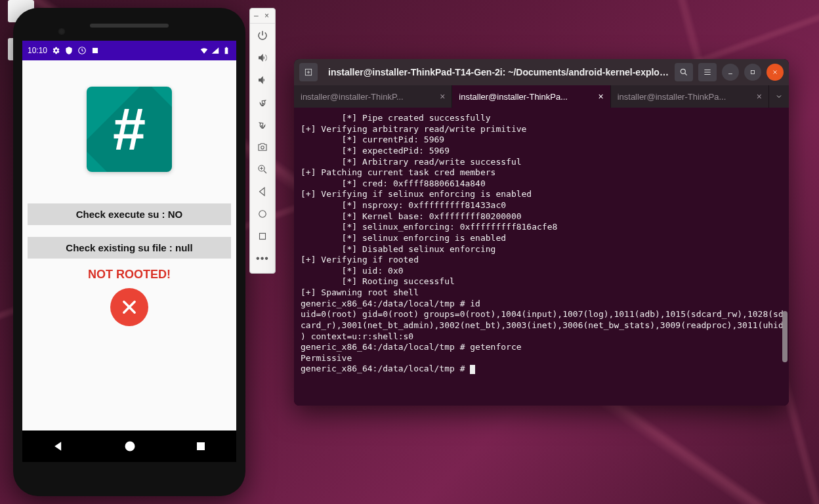 Image resolution: width=819 pixels, height=504 pixels. I want to click on home-nav-icon, so click(130, 446).